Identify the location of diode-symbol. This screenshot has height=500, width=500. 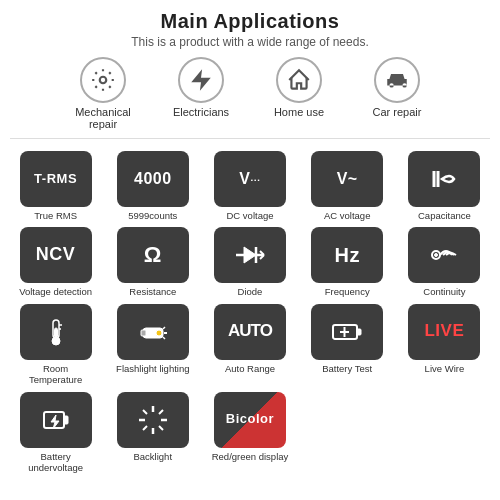
(250, 255).